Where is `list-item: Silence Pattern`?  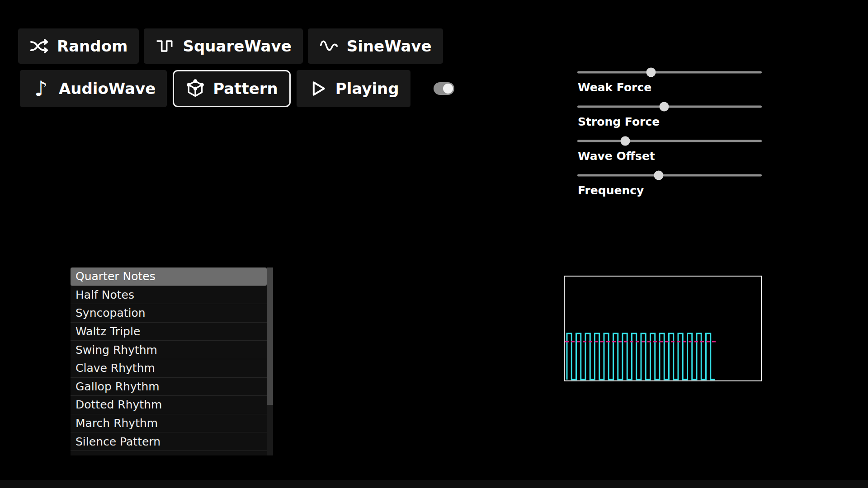 list-item: Silence Pattern is located at coordinates (169, 442).